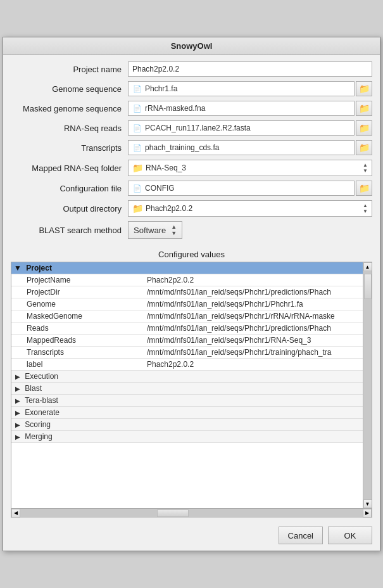  I want to click on config-file-row: Configuration file 📄 CONFIG 📁, so click(191, 188).